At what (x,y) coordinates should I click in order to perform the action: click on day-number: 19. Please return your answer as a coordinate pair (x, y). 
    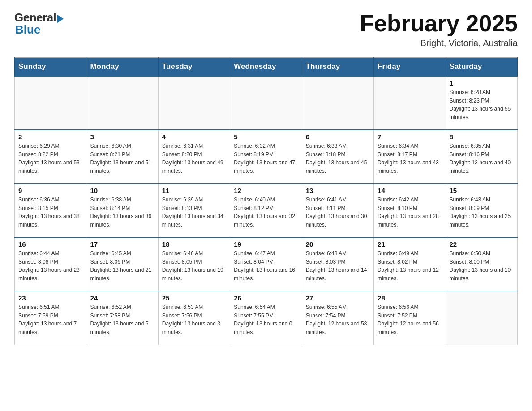
    Looking at the image, I should click on (266, 244).